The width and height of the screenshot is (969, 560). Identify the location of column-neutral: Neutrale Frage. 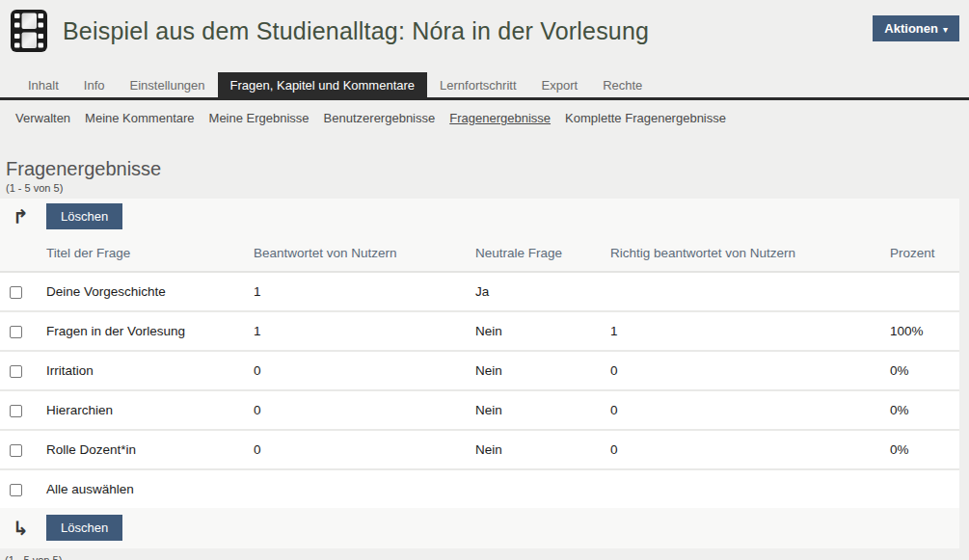
(533, 253).